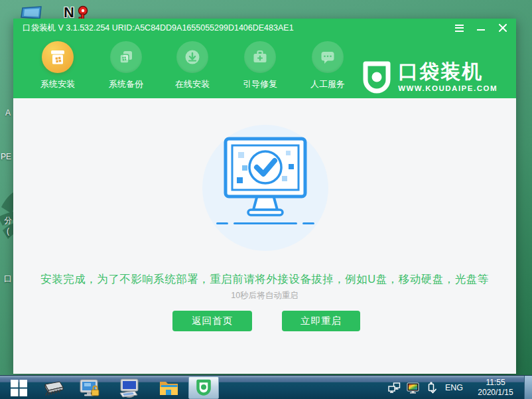  What do you see at coordinates (260, 84) in the screenshot?
I see `nav-label: 引导修复` at bounding box center [260, 84].